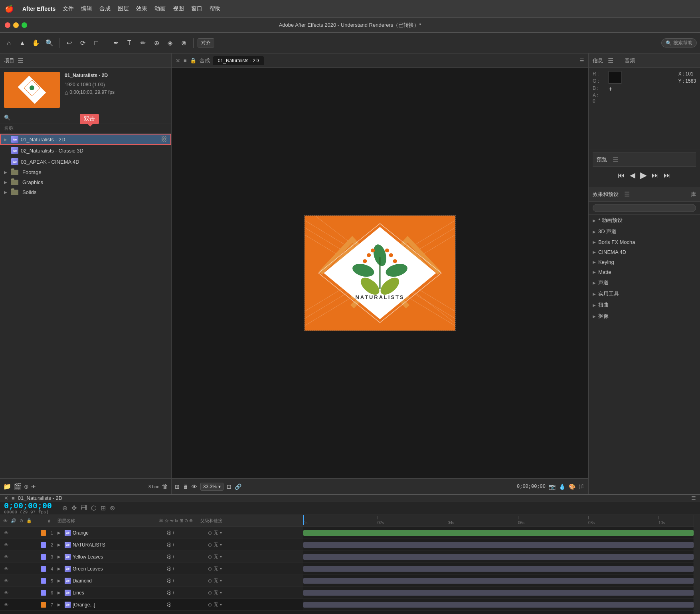 Image resolution: width=700 pixels, height=614 pixels. I want to click on parent-dropdown-5: ▾, so click(221, 580).